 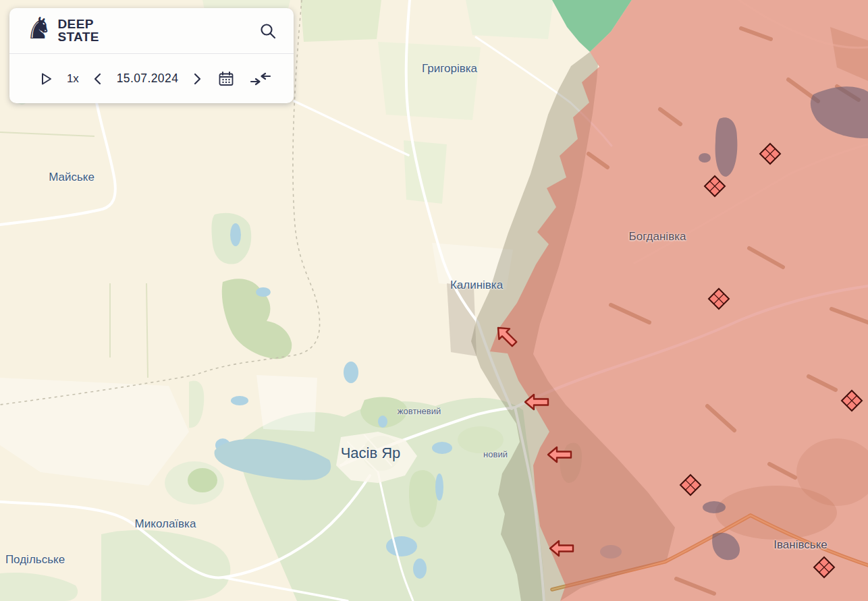 I want to click on calendar-button, so click(x=226, y=79).